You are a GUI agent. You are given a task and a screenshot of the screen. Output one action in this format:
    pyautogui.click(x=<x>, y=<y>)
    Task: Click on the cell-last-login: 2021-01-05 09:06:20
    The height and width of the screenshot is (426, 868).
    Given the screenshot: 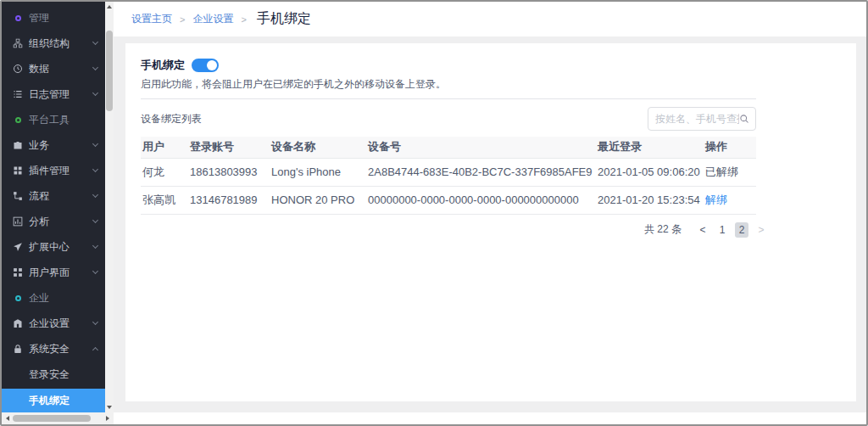 What is the action you would take?
    pyautogui.click(x=649, y=171)
    